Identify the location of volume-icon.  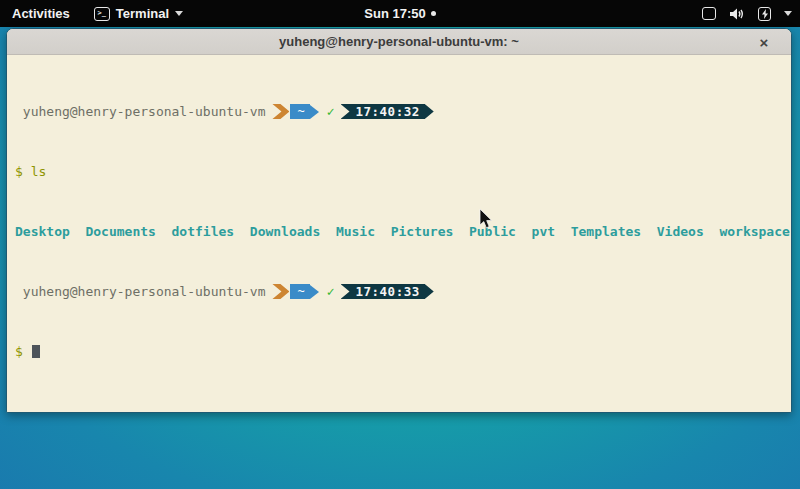
(737, 14).